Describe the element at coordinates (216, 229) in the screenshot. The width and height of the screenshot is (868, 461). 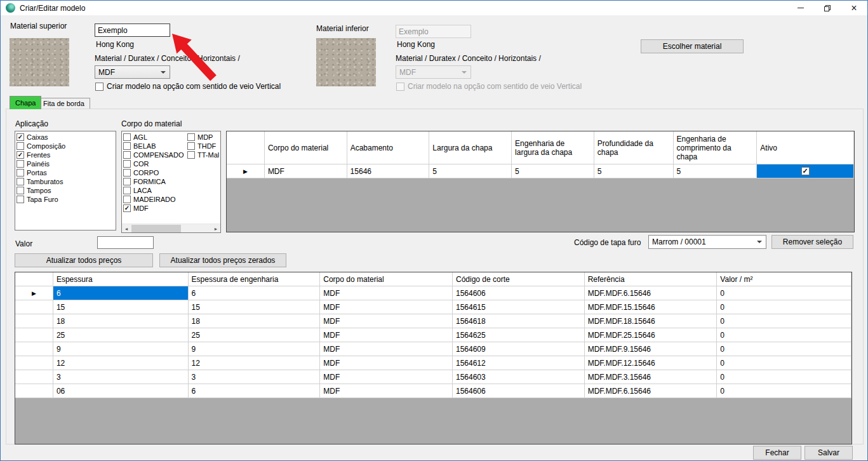
I see `scroll-right-arrow-icon: ►` at that location.